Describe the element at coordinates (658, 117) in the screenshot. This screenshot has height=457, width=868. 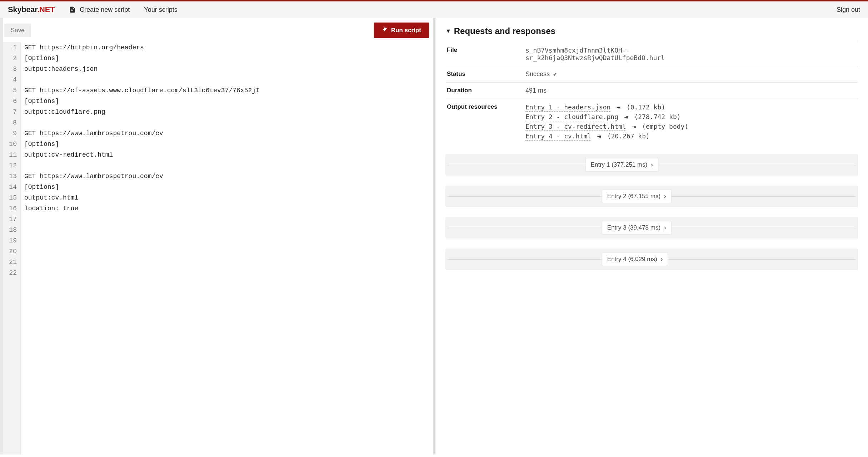
I see `resource-size: (278.742 kb)` at that location.